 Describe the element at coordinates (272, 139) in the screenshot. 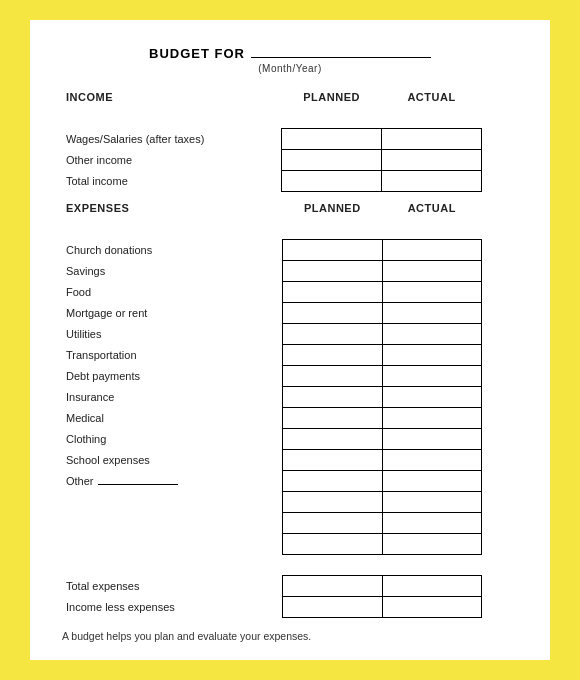

I see `income-table: INCOME PLANNED ACTUAL Wages/Salaries (af…` at that location.